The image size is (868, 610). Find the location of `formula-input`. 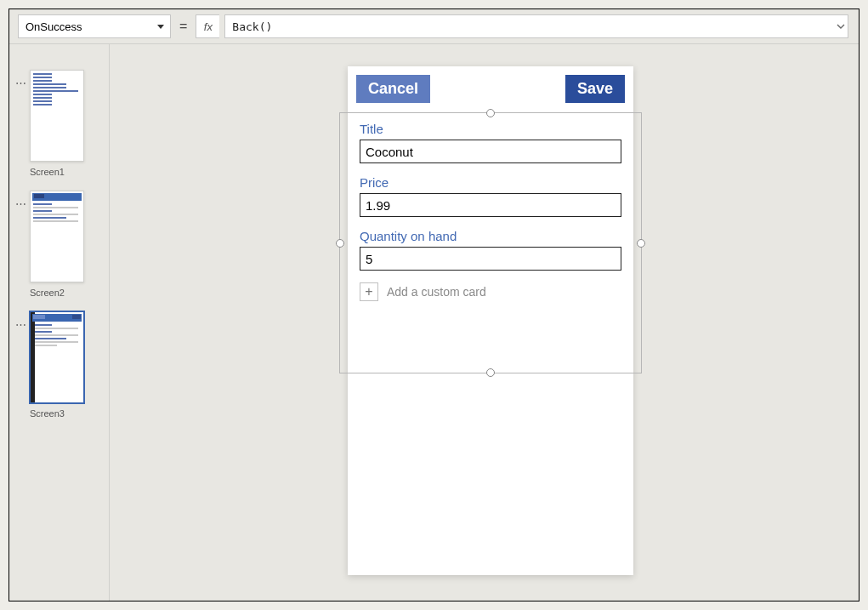

formula-input is located at coordinates (536, 26).